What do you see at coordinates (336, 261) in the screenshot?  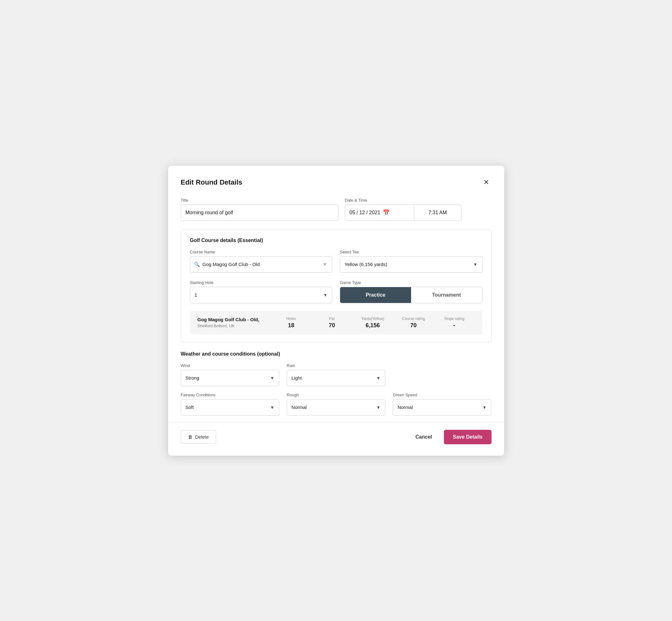 I see `course-tee-row: Course Name 🔍 ✕ Select Tee Yellow (6,156…` at bounding box center [336, 261].